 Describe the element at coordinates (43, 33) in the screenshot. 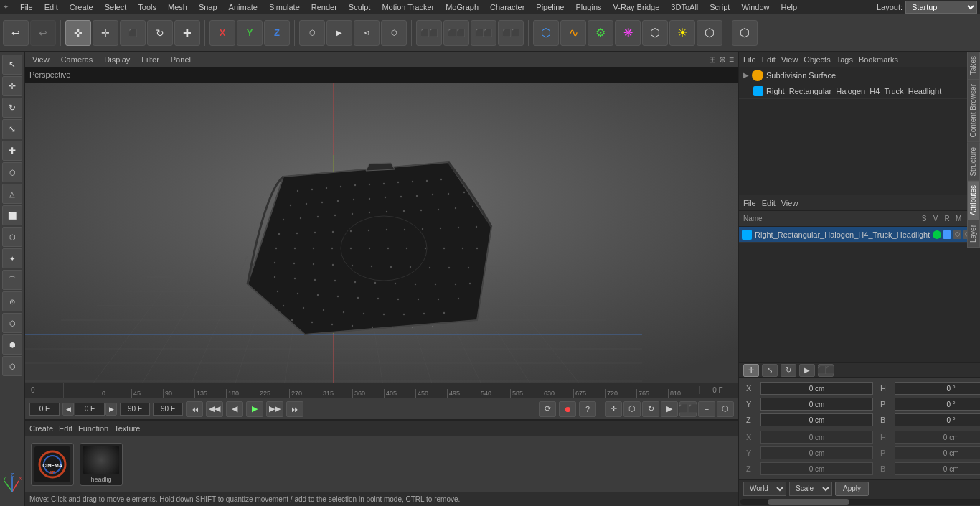

I see `redo-button: ↩` at that location.